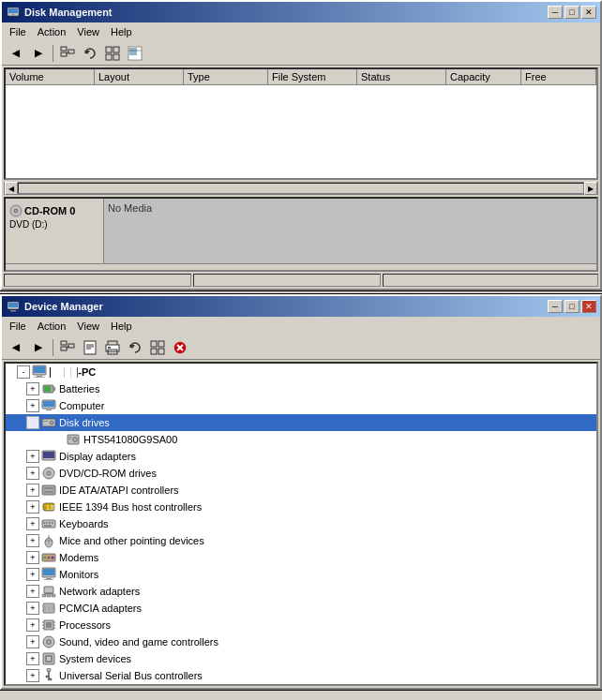  Describe the element at coordinates (301, 439) in the screenshot. I see `tree-hts541080: HTS541080G9SA00` at that location.